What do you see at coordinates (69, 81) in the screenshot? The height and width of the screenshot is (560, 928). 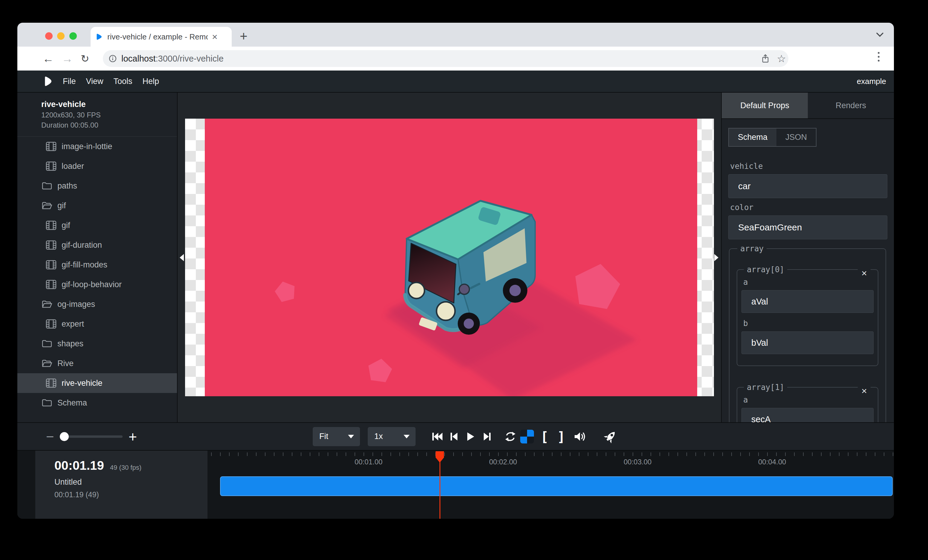 I see `menubar-item-file: File` at bounding box center [69, 81].